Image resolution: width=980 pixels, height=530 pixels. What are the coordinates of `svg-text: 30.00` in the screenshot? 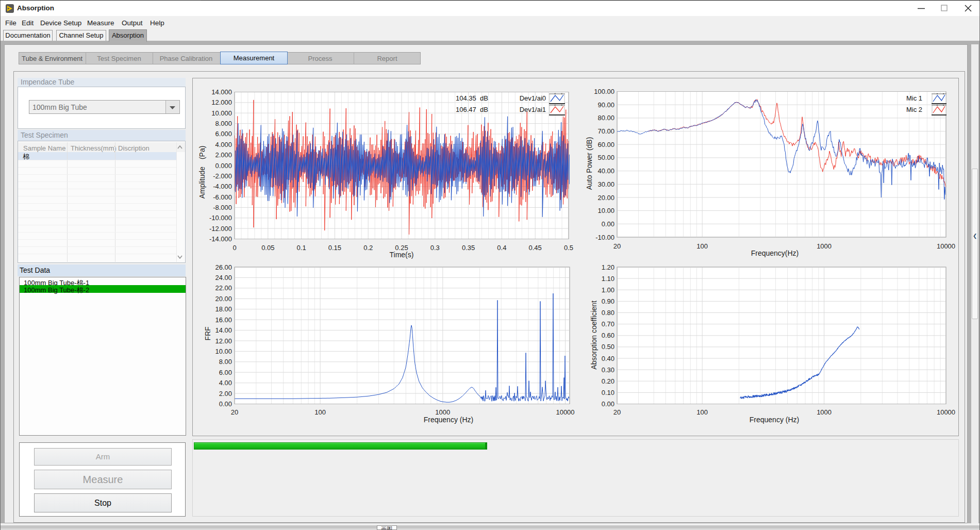 It's located at (606, 185).